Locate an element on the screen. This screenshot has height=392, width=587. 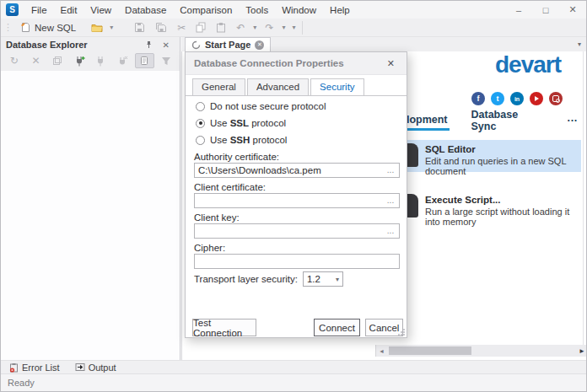
redo-caret-icon: ▾ is located at coordinates (283, 27).